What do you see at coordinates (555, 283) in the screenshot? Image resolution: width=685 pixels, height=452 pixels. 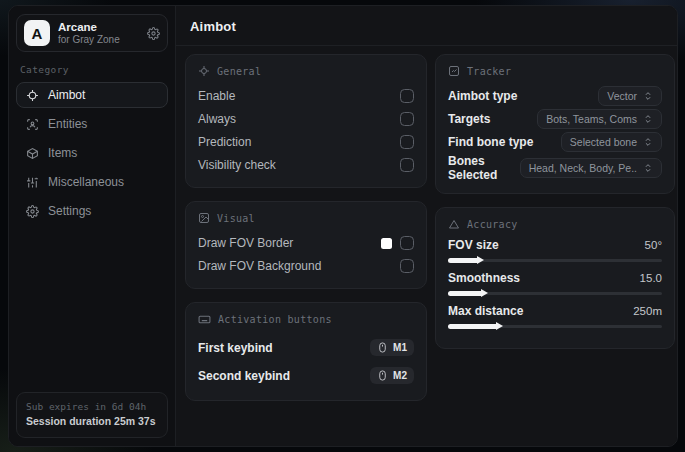 I see `slider-smoothness: Smoothness 15.0` at bounding box center [555, 283].